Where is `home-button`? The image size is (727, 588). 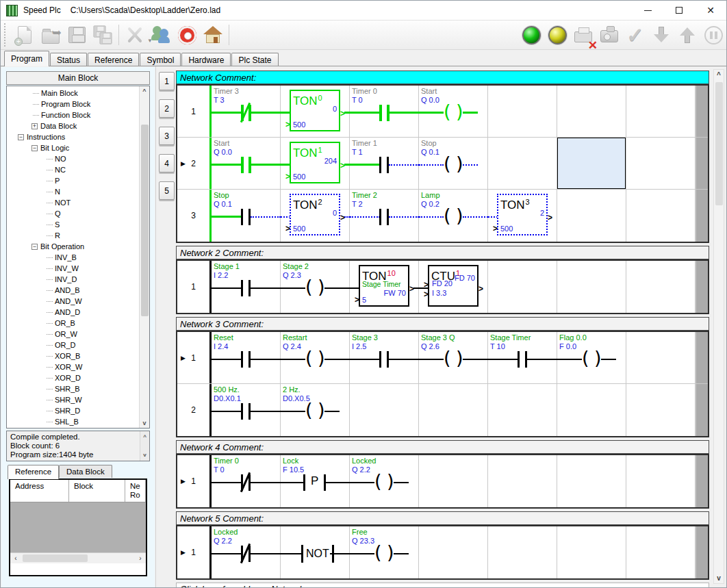
home-button is located at coordinates (213, 35).